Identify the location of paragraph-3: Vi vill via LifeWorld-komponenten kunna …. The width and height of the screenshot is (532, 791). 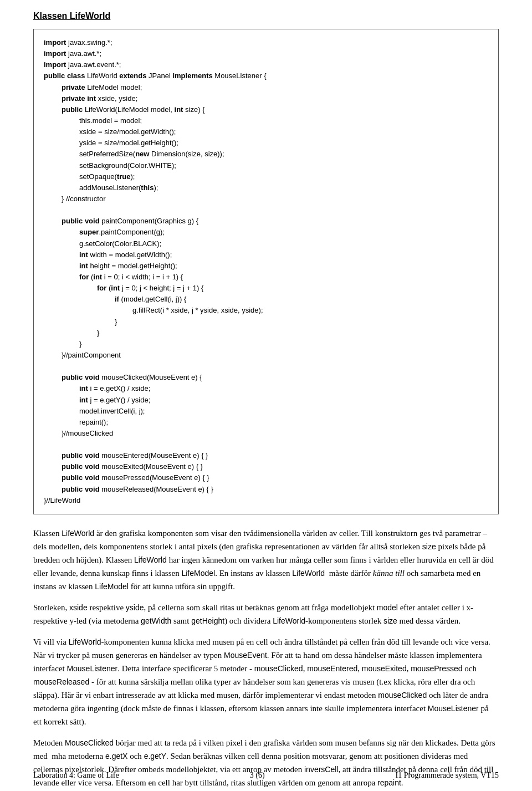
(266, 682).